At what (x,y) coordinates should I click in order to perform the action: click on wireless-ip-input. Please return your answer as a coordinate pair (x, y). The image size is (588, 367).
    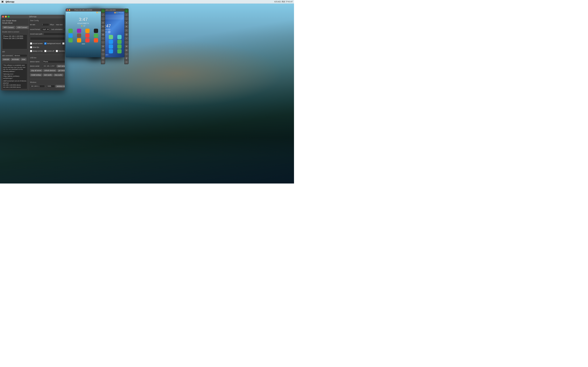
    Looking at the image, I should click on (37, 86).